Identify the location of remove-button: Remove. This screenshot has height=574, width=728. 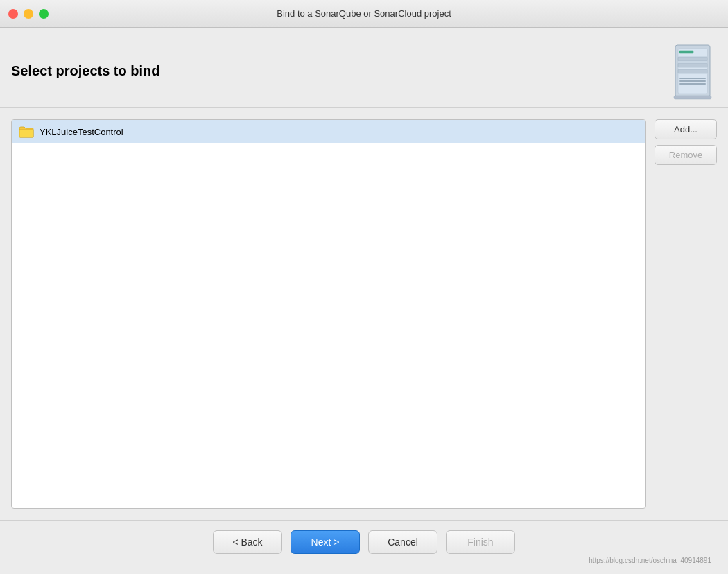
(686, 155).